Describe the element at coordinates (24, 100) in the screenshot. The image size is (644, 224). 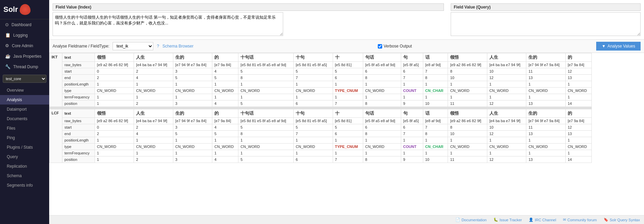
I see `sidebar-item-analysis: Analysis` at that location.